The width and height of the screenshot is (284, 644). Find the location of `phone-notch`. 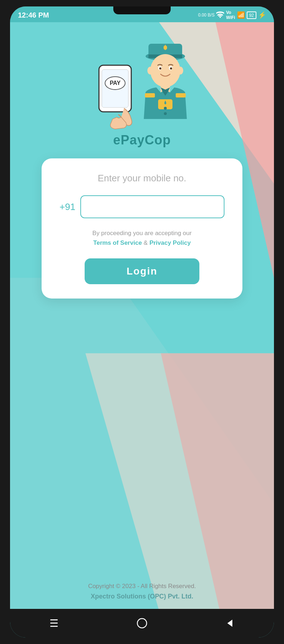

phone-notch is located at coordinates (142, 10).